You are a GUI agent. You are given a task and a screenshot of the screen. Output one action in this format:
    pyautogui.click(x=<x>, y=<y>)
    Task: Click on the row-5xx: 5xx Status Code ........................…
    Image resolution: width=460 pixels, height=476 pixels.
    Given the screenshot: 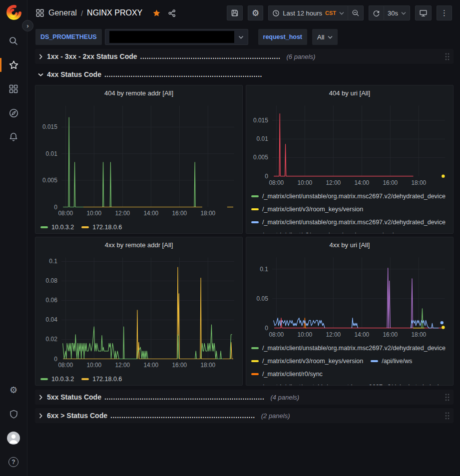 What is the action you would take?
    pyautogui.click(x=244, y=397)
    